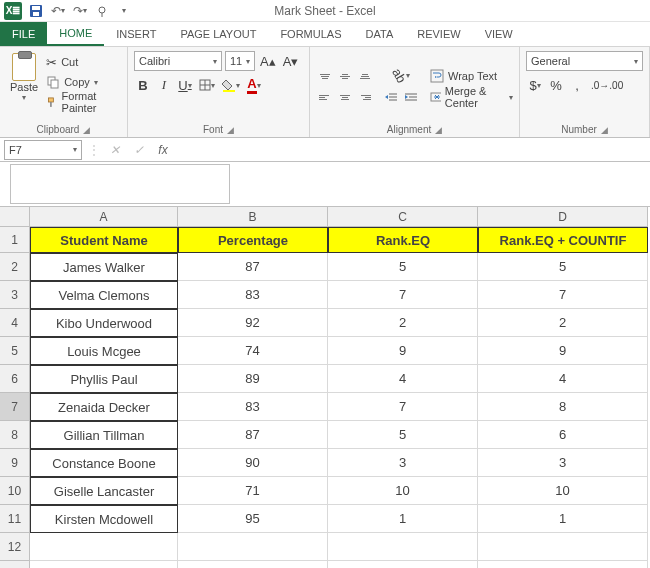 Image resolution: width=650 pixels, height=568 pixels. I want to click on cell-percentage: 95, so click(253, 519).